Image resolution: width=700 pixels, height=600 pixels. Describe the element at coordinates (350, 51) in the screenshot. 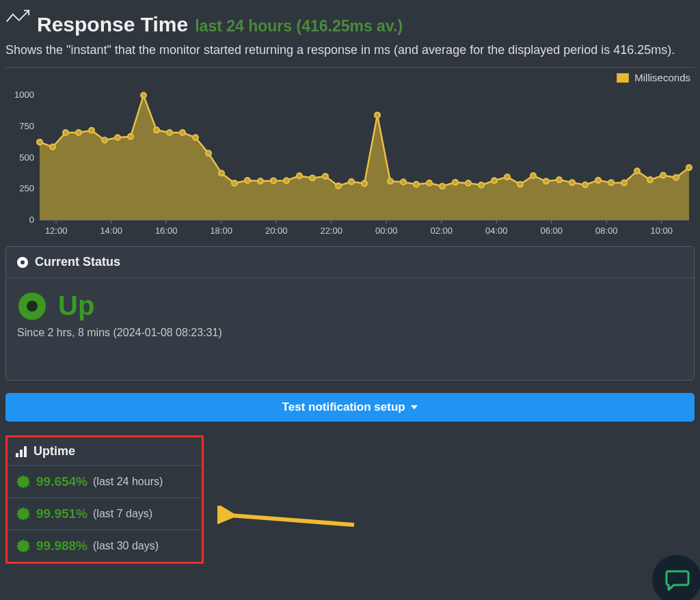

I see `page-description: Shows the "instant" that the monitor sta…` at that location.